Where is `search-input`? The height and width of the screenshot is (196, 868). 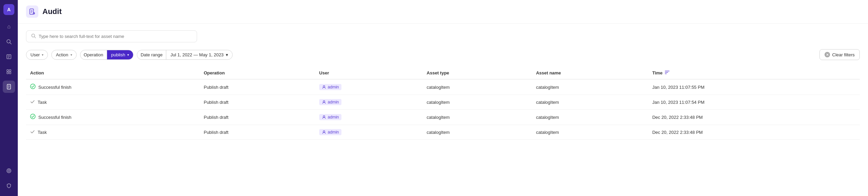
search-input is located at coordinates (115, 36).